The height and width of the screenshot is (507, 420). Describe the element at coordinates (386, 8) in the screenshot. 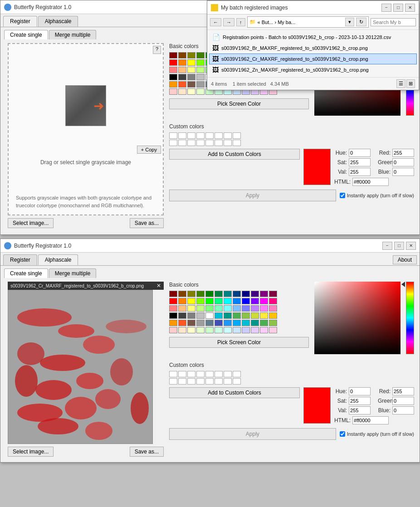

I see `fb-minimize-button: −` at that location.